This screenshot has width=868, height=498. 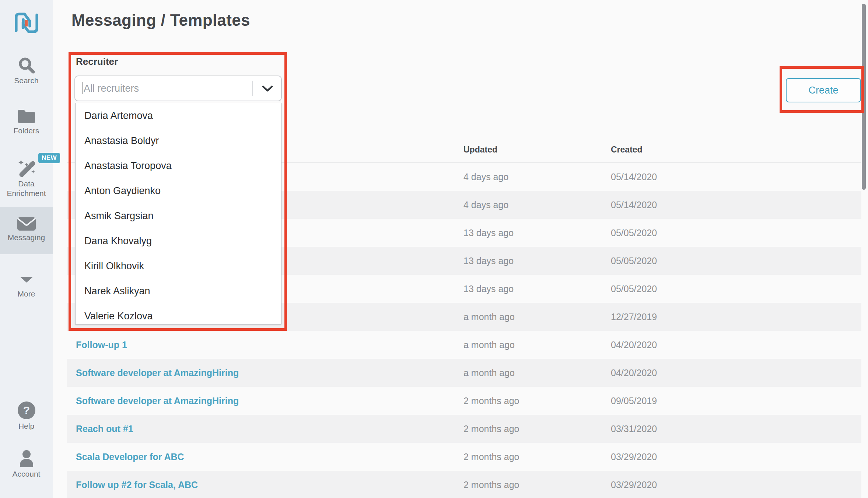 I want to click on template-name-link: Scala Developer for ABC, so click(x=130, y=457).